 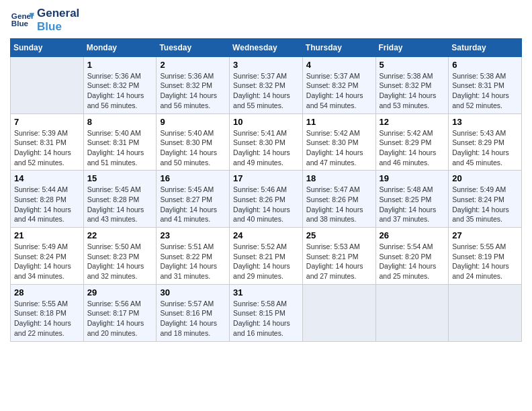 I want to click on day-info: Sunrise: 5:43 AM Sunset: 8:29 PM Dayligh…, so click(x=485, y=148).